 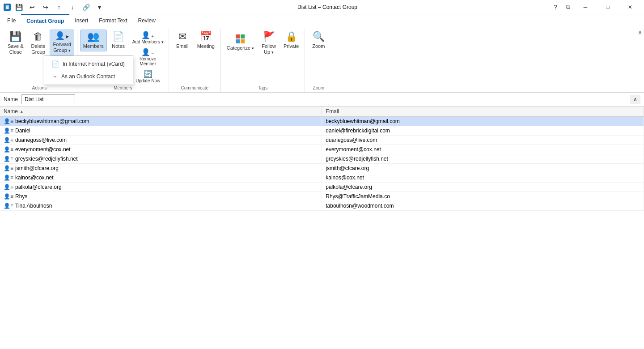 What do you see at coordinates (318, 40) in the screenshot?
I see `zoom-button: 🔍 Zoom` at bounding box center [318, 40].